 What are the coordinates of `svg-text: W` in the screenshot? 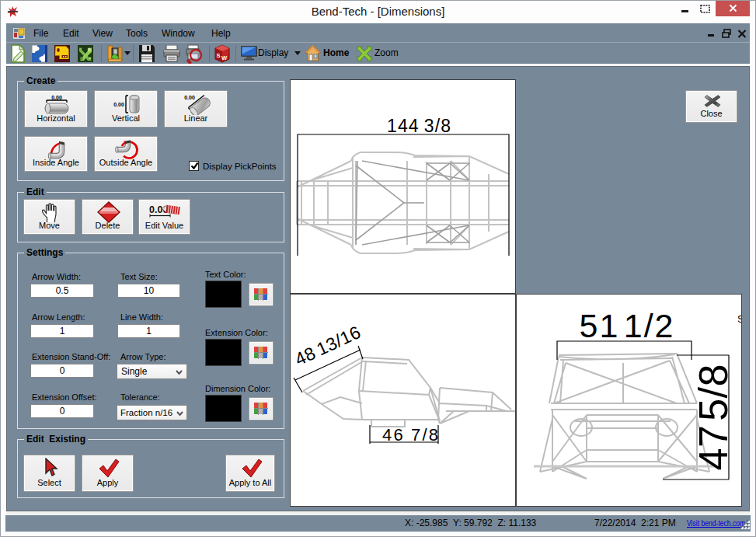 It's located at (225, 58).